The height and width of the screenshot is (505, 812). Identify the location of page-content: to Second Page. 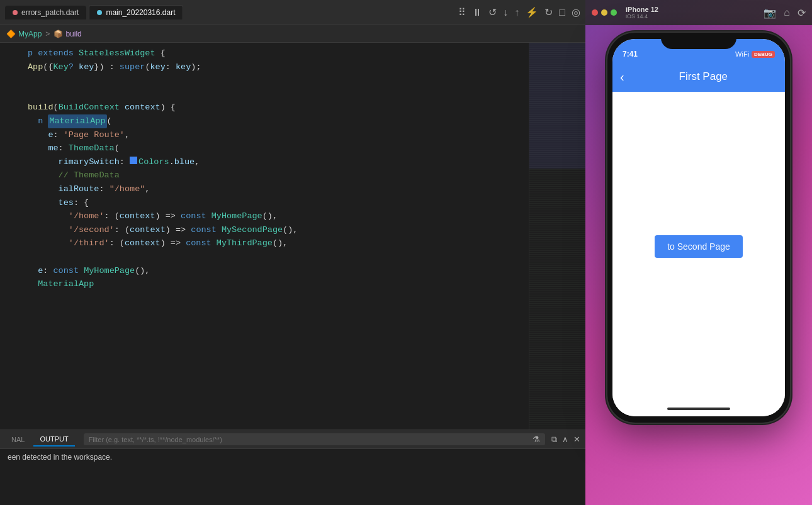
(699, 247).